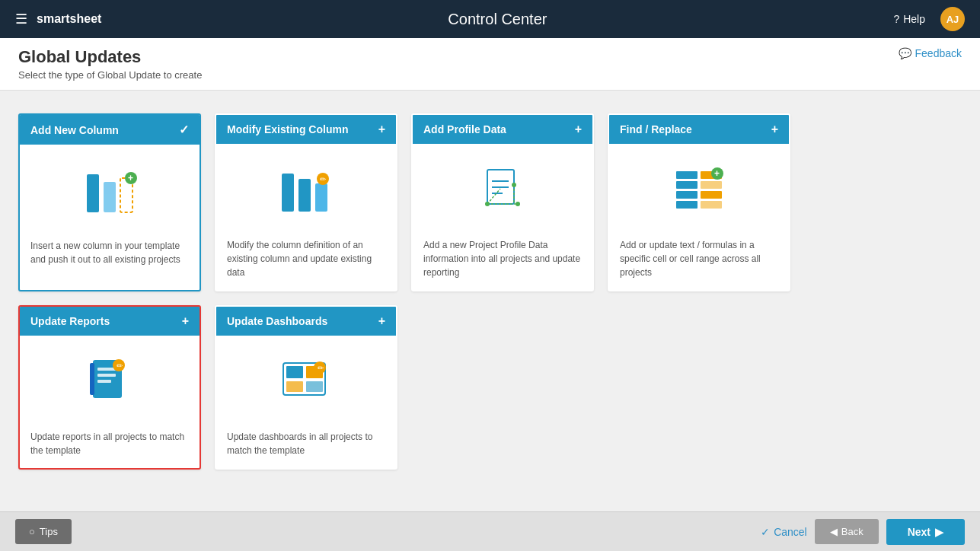  What do you see at coordinates (110, 75) in the screenshot?
I see `page-subtitle: Select the type of Global Update to crea…` at bounding box center [110, 75].